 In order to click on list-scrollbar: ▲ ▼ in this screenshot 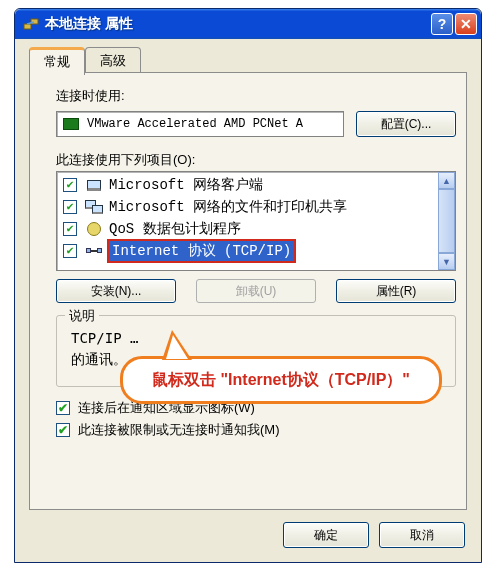, I will do `click(446, 221)`.